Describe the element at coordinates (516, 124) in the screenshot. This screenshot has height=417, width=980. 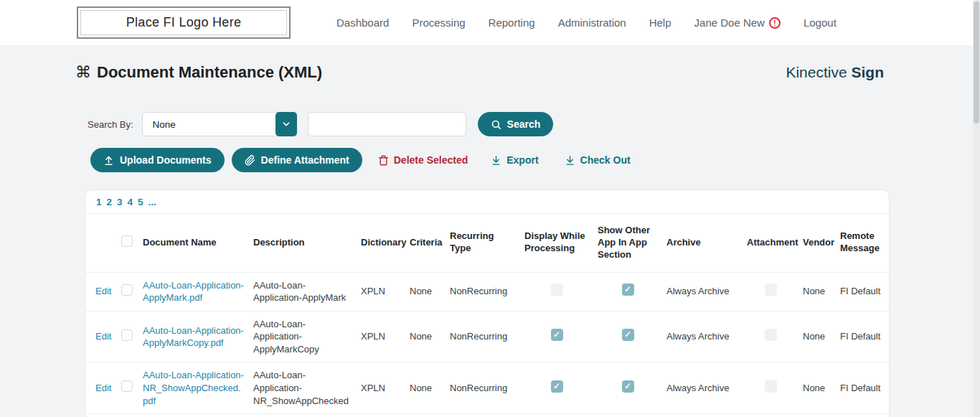
I see `search-button: Search` at that location.